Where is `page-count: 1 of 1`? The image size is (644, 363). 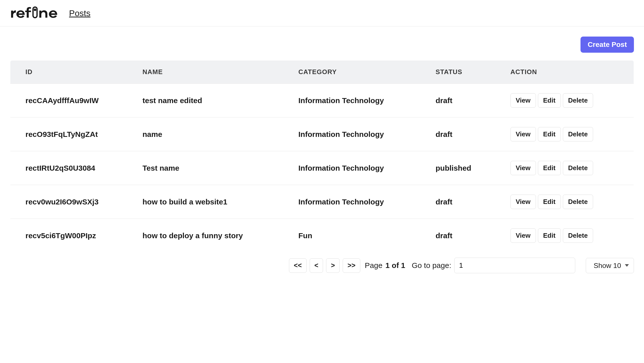
page-count: 1 of 1 is located at coordinates (395, 265).